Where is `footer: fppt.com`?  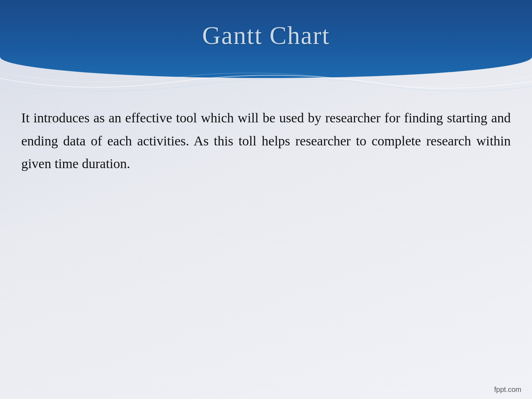 footer: fppt.com is located at coordinates (508, 389).